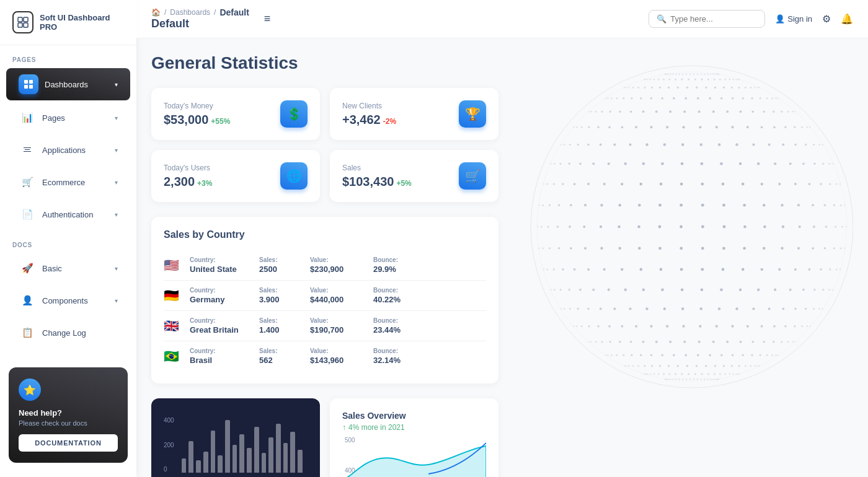 This screenshot has width=868, height=477. I want to click on page-title-topbar: Default, so click(200, 24).